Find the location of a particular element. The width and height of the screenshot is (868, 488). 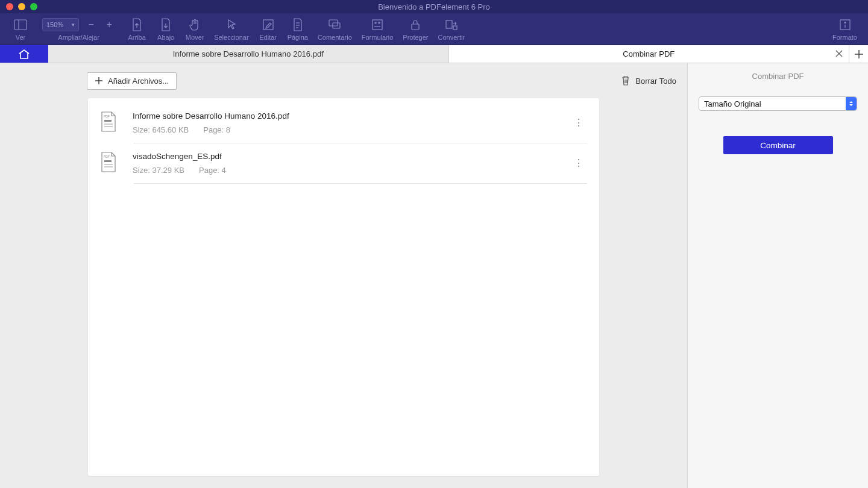

toolbar: Ver 150% ▾ − + Ampliar/Alejar Arriba Aba… is located at coordinates (434, 29).